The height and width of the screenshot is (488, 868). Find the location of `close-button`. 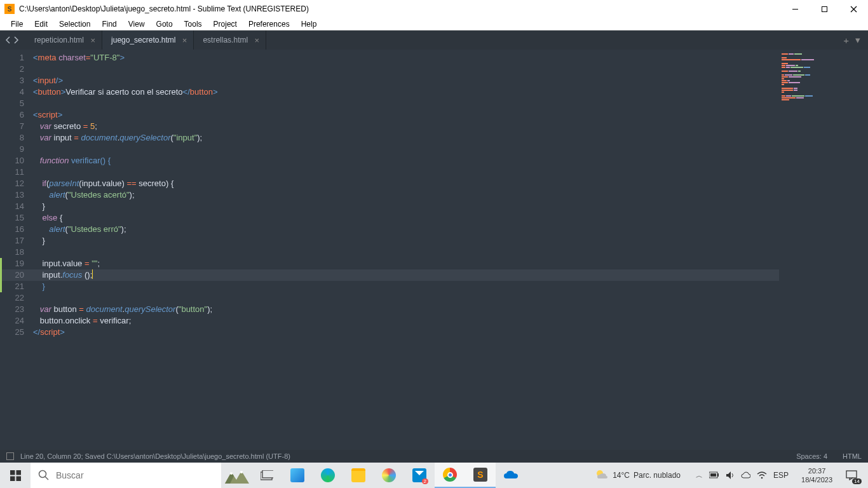

close-button is located at coordinates (853, 9).